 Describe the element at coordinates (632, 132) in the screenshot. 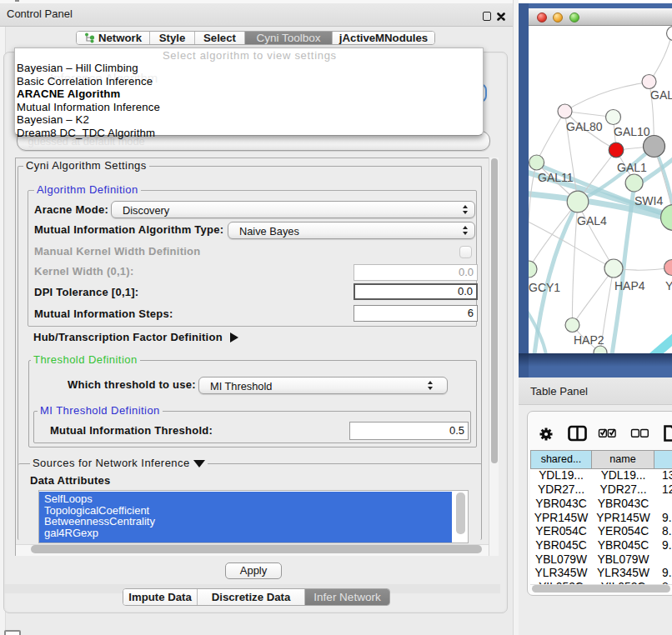

I see `svg-text: GAL10` at that location.